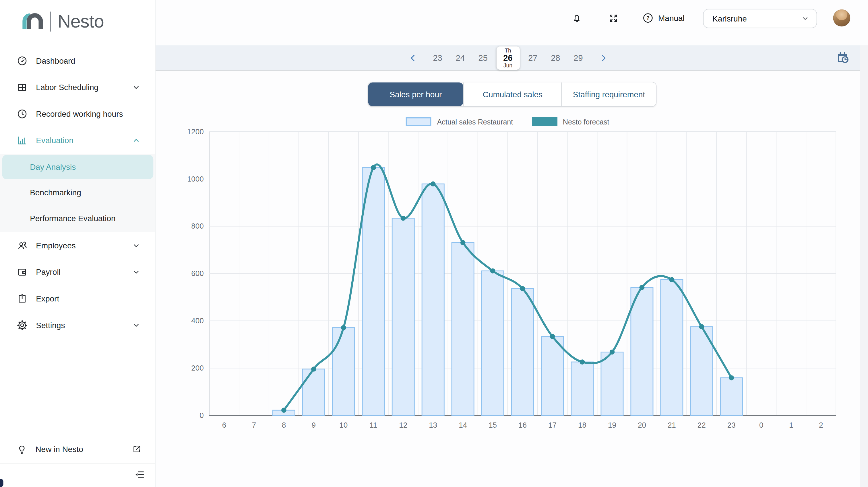 The height and width of the screenshot is (487, 868). I want to click on y-axis-tick-label: 1200, so click(196, 132).